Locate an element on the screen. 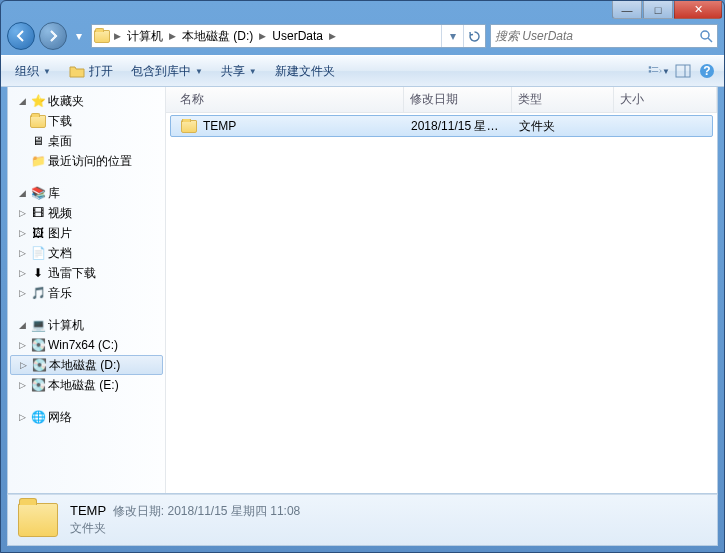 This screenshot has width=725, height=553. library-icon: 📚 is located at coordinates (38, 193).